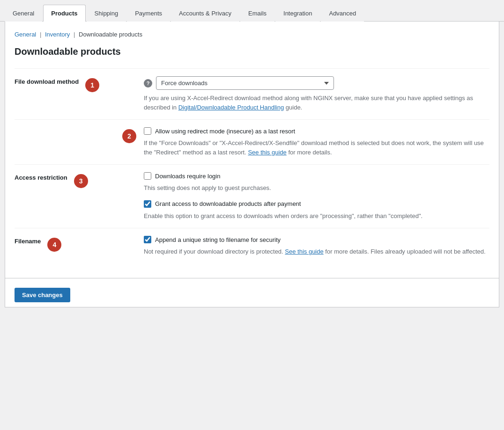  I want to click on file-download-help-text: If you are using X-Accel-Redirect downlo…, so click(317, 103).